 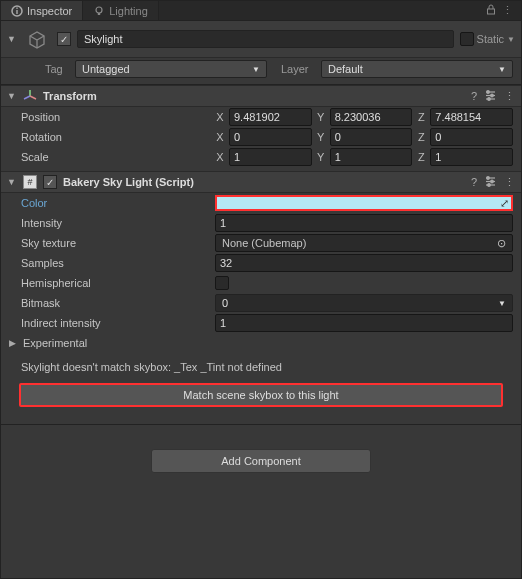 I want to click on dropdown-icon: ▼, so click(x=511, y=40).